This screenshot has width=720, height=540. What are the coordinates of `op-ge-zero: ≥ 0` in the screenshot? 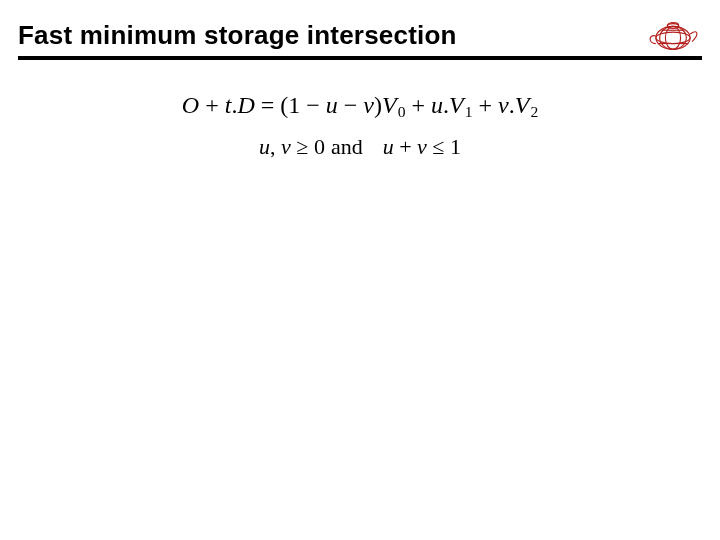 It's located at (308, 146).